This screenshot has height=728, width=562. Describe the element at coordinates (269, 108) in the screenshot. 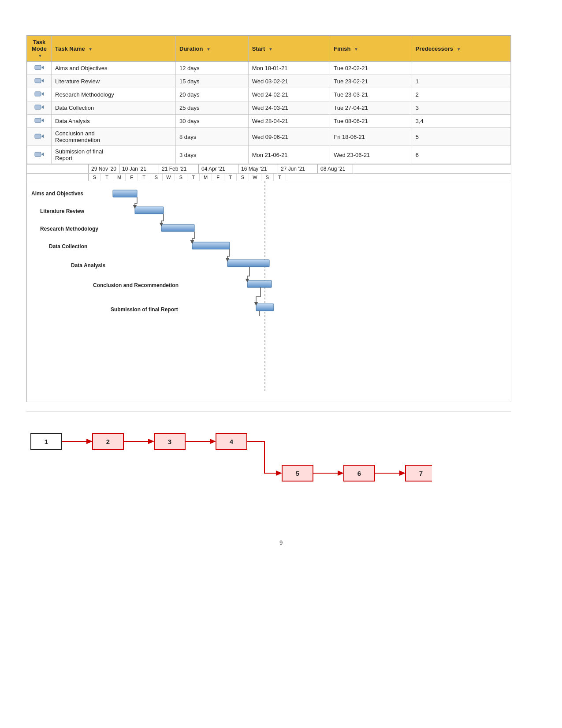

I see `table-row: Data Collection25 daysWed 24-03-21Tue 27…` at that location.